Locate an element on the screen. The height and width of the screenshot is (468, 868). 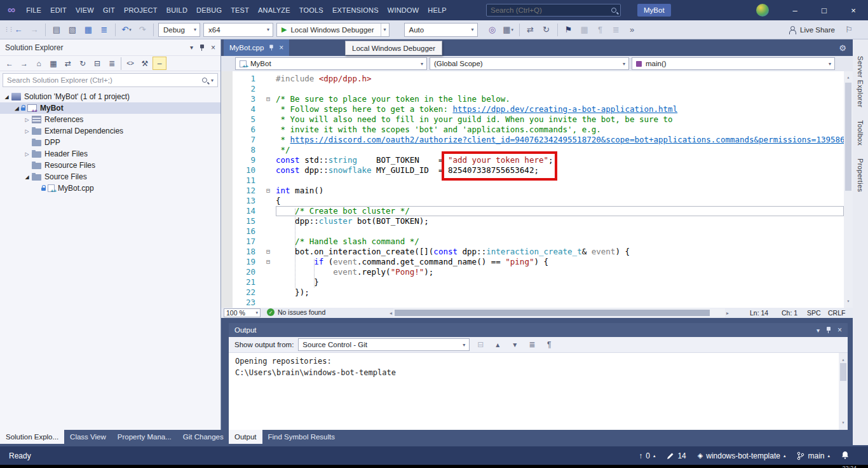
new-project-icon: ▤ is located at coordinates (57, 30).